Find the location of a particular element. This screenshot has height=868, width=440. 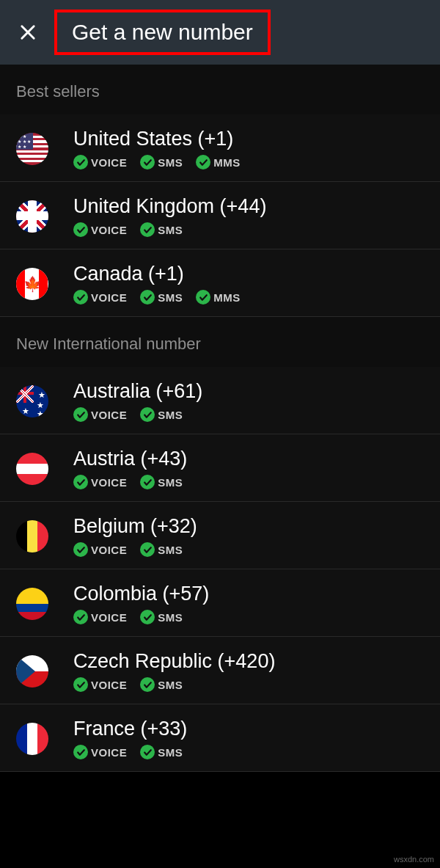

country-list-item: Canada (+1)VOICESMSMMS is located at coordinates (220, 283).